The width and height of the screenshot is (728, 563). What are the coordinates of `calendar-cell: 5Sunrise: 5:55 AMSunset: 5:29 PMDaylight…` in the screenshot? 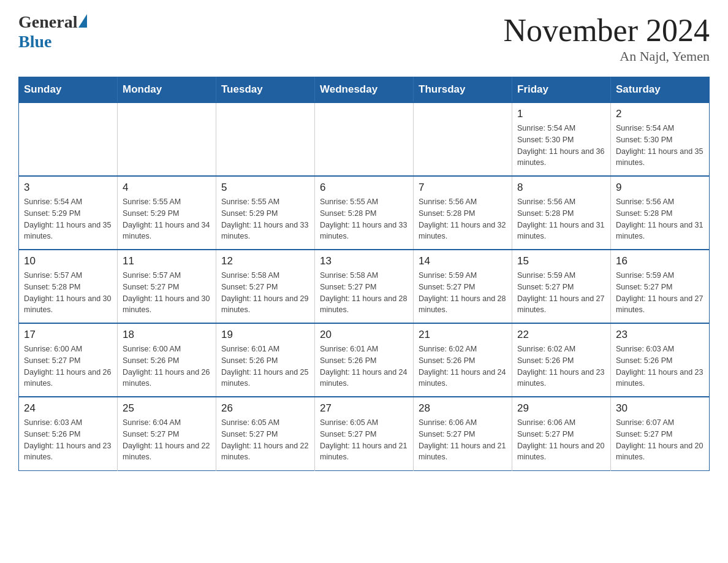 It's located at (266, 213).